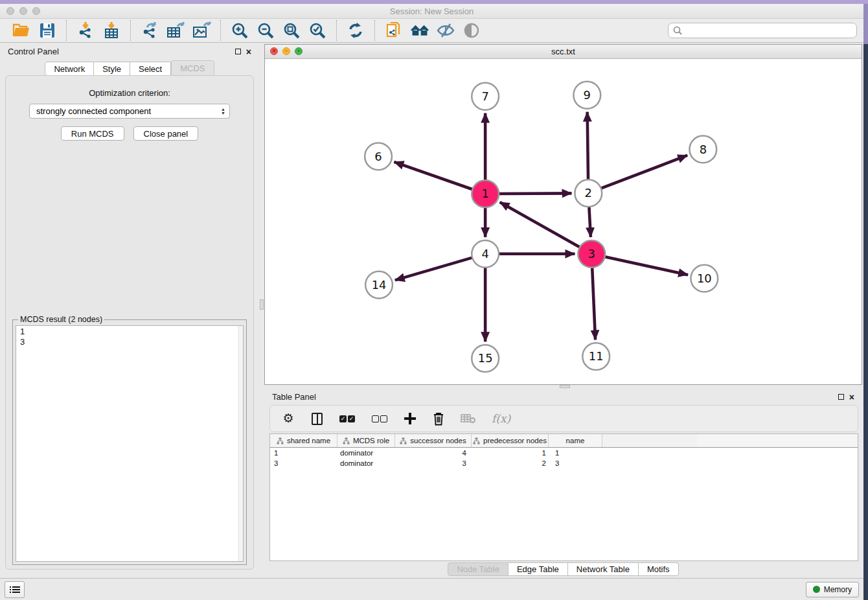 The width and height of the screenshot is (868, 600). I want to click on svg-text: 2, so click(588, 193).